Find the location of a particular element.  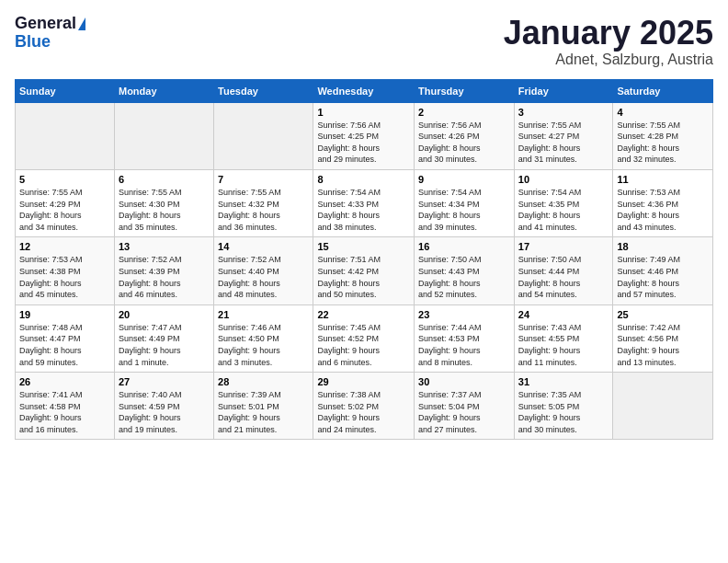

calendar-cell: 1Sunrise: 7:56 AM Sunset: 4:25 PM Daylig… is located at coordinates (364, 136).